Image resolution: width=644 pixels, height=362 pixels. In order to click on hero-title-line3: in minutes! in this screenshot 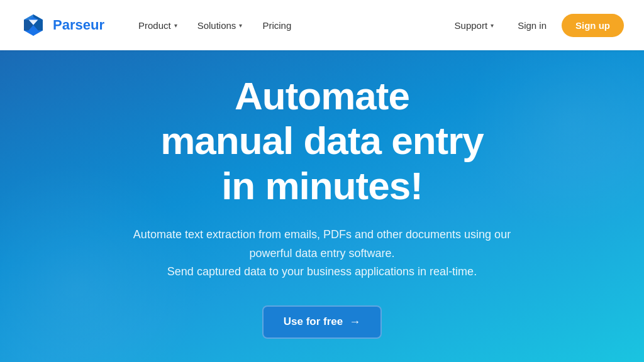, I will do `click(322, 186)`.